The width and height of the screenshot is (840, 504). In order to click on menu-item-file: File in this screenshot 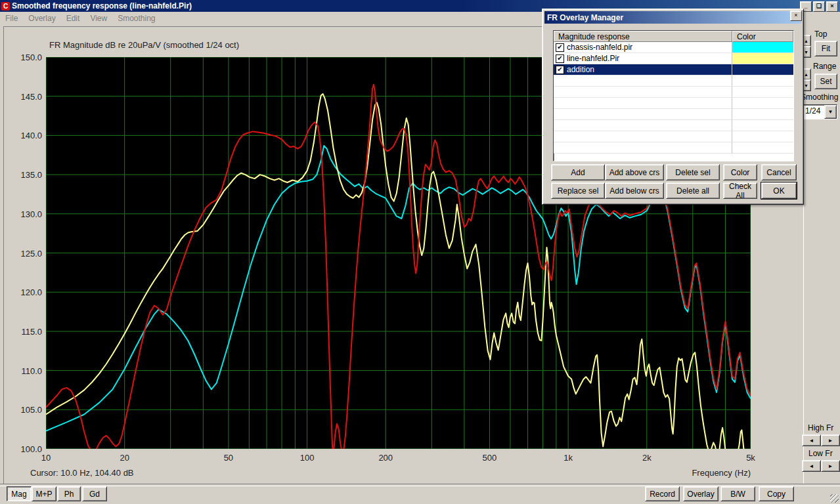, I will do `click(12, 18)`.